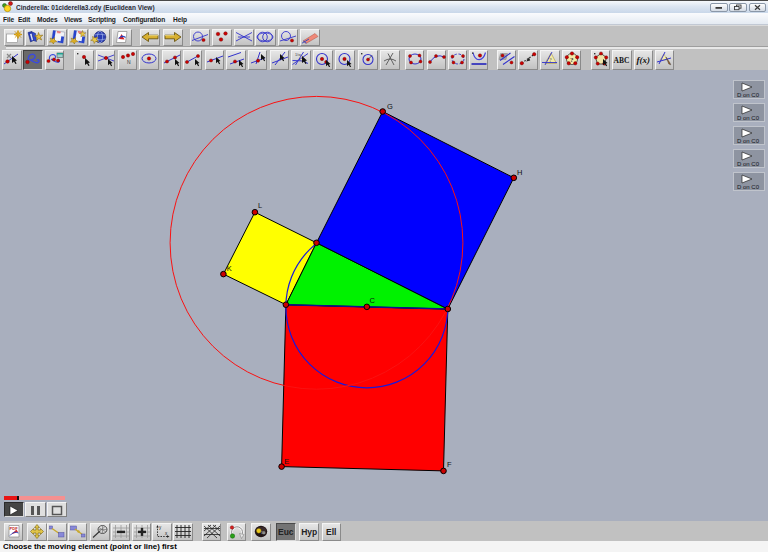  I want to click on svg-text: 1/w, so click(298, 55).